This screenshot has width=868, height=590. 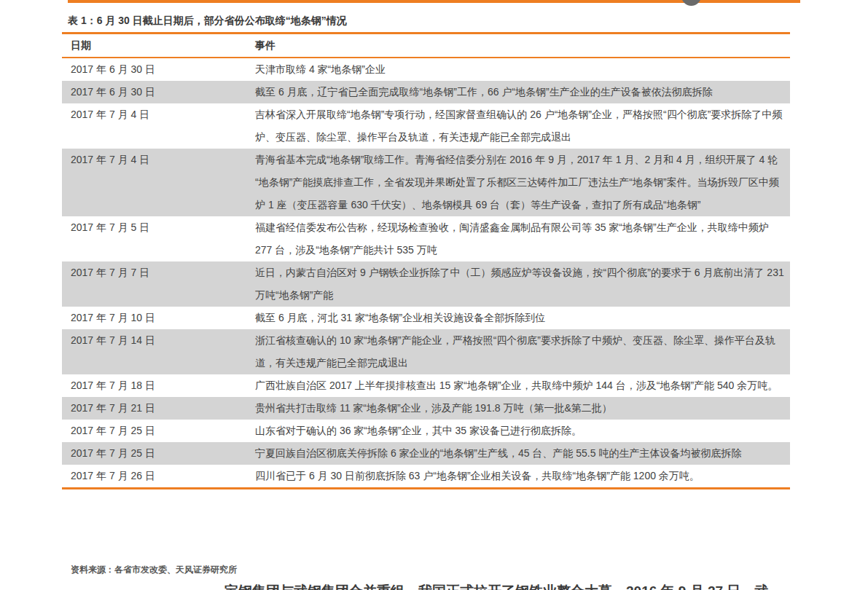 I want to click on date-cell: 2017 年 7 月 14 日, so click(x=157, y=352).